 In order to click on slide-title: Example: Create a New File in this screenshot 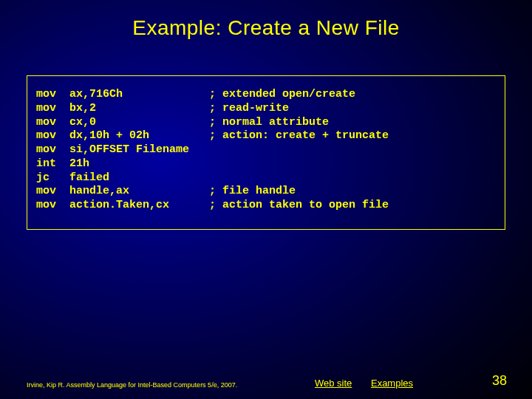, I will do `click(266, 20)`.